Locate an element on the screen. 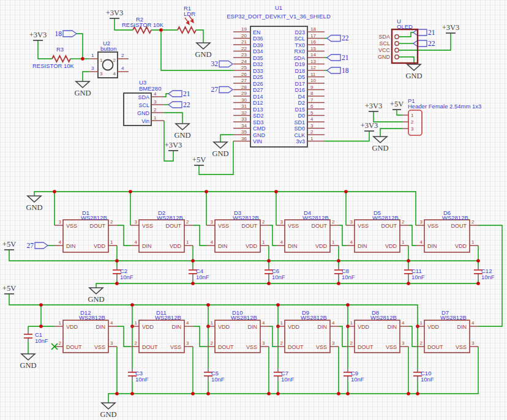  led-d2: D2 WS2812B 3 2 4 1 VSS DOUT DIN VDD is located at coordinates (162, 231).